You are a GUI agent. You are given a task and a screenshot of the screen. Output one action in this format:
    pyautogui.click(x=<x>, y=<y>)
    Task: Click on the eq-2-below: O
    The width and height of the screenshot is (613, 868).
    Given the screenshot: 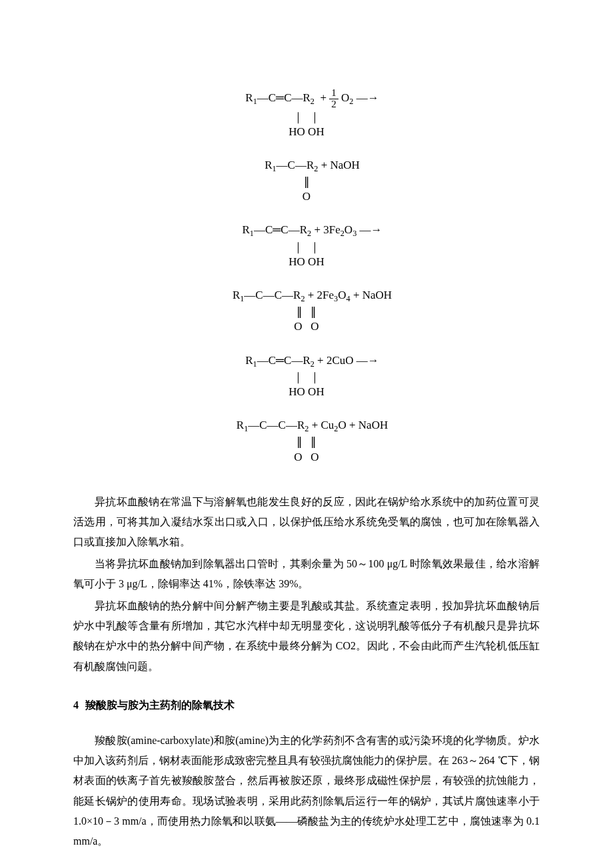 What is the action you would take?
    pyautogui.click(x=306, y=196)
    